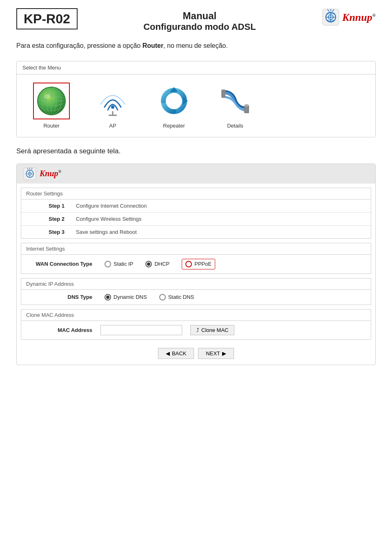  I want to click on mac-address-label: MAC Address, so click(60, 330).